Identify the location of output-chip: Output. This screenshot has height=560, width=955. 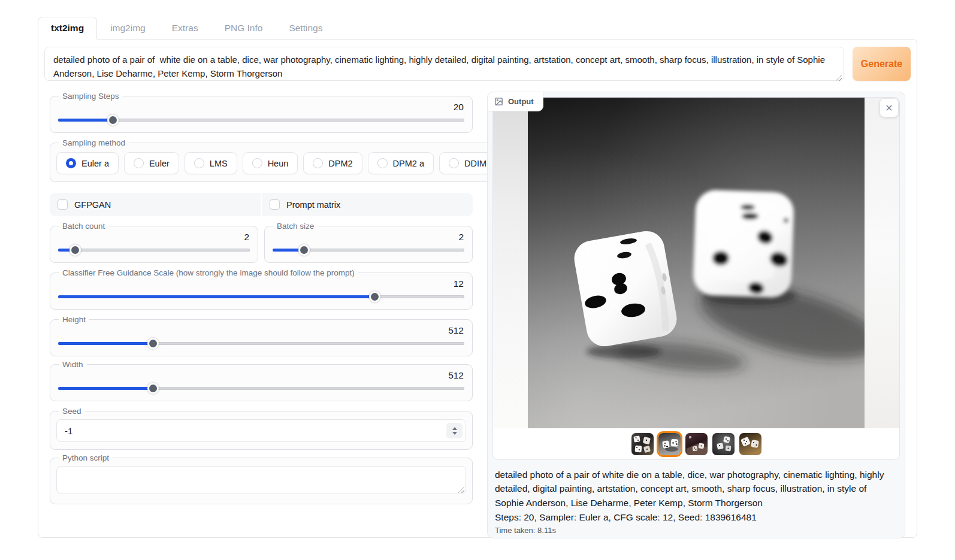
(515, 102).